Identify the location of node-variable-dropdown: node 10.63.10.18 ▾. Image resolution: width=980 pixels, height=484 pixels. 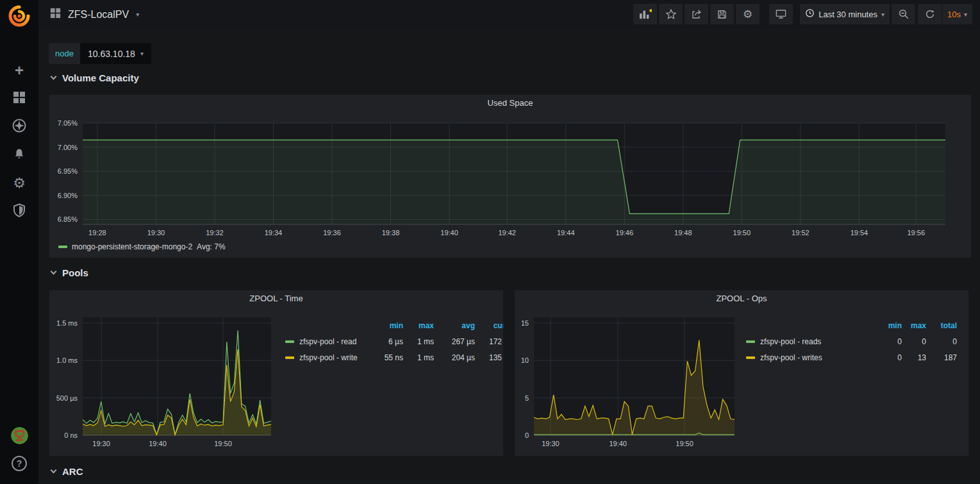
(100, 54).